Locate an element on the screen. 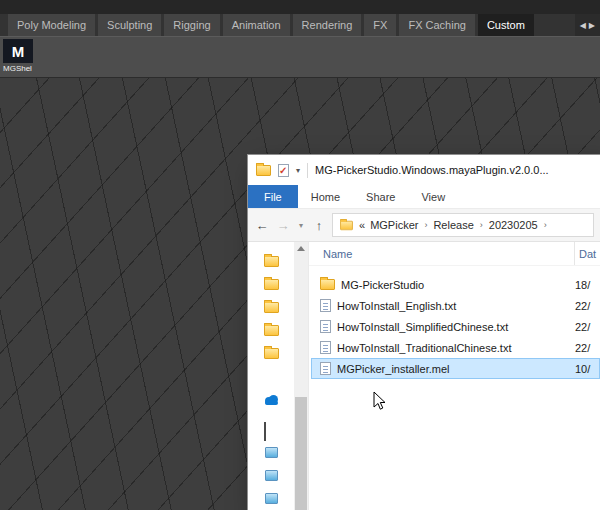 This screenshot has width=600, height=510. shelf-tab-animation: Animation is located at coordinates (256, 25).